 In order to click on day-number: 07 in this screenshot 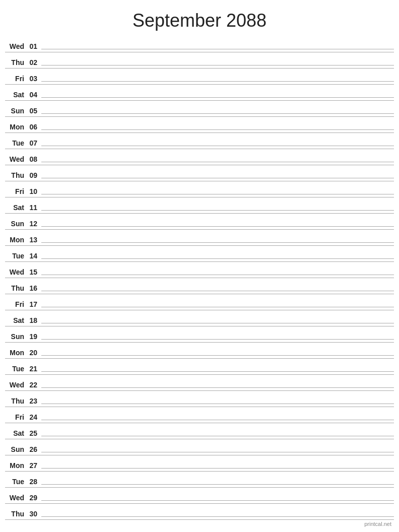, I will do `click(34, 143)`.